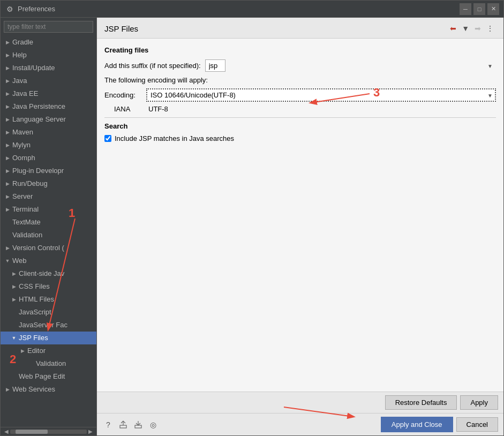 The image size is (504, 436). Describe the element at coordinates (138, 425) in the screenshot. I see `import-icon` at that location.